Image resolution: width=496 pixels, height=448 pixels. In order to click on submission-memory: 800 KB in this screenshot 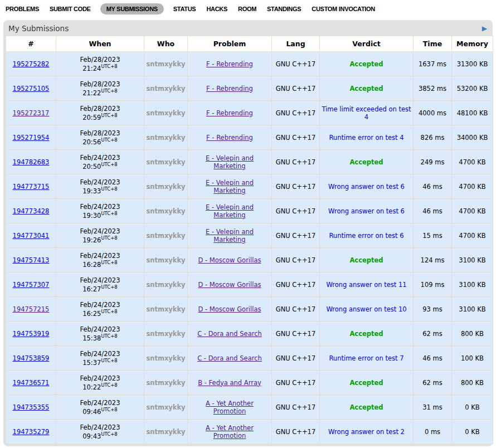, I will do `click(473, 334)`.